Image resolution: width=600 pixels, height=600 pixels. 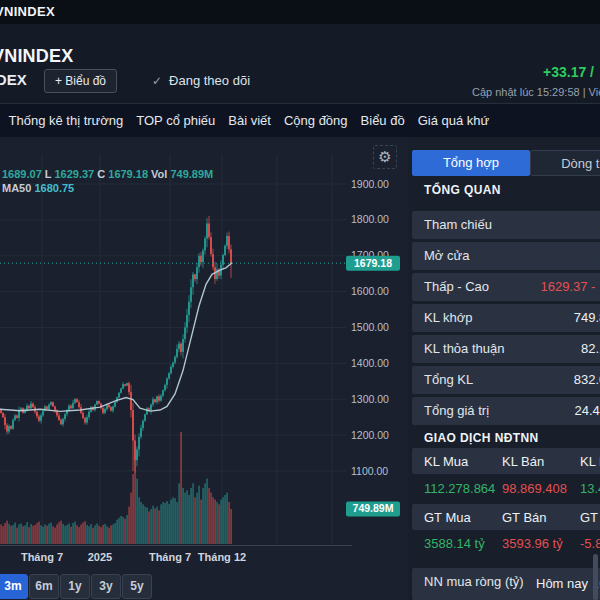 I want to click on overview-row: Tổng giá trị24.456,78 tỷ, so click(x=506, y=411).